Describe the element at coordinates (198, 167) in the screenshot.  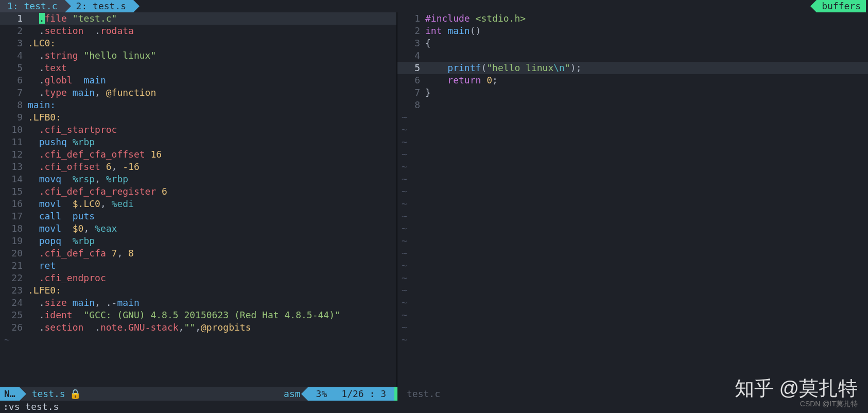
I see `code-line: 13 .cfi_offset 6, -16` at that location.